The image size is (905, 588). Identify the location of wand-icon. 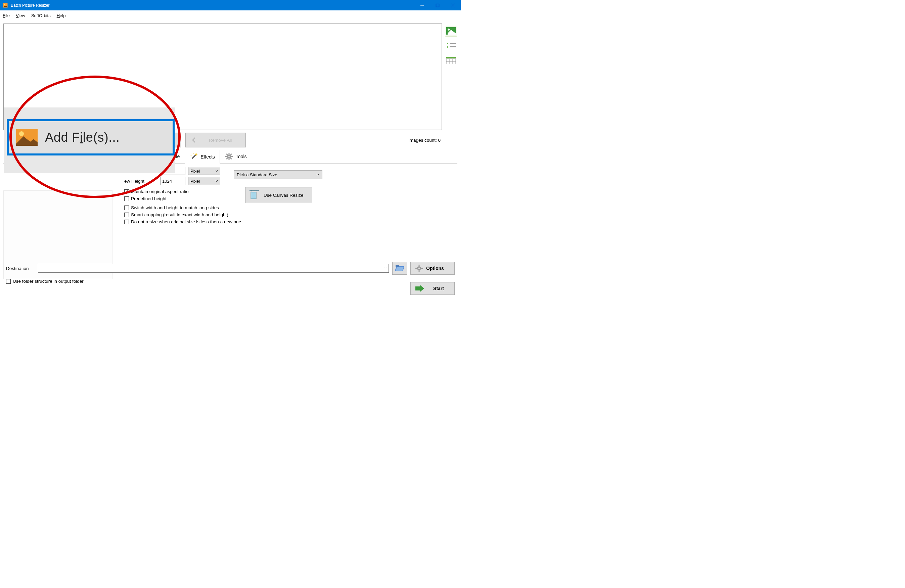
(194, 157).